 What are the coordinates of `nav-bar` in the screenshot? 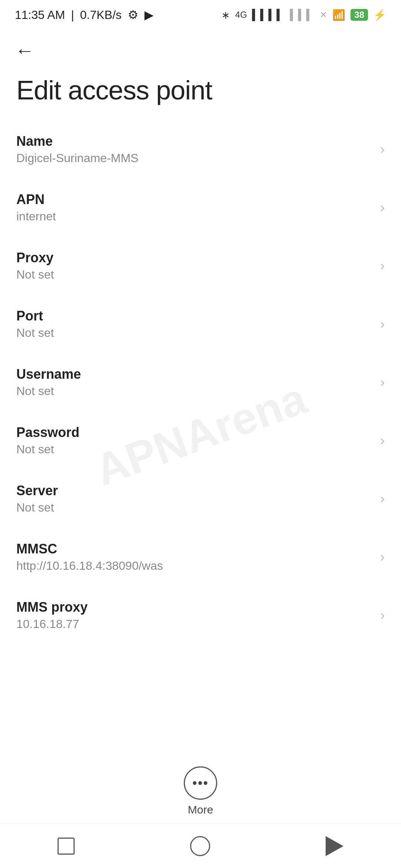 It's located at (200, 846).